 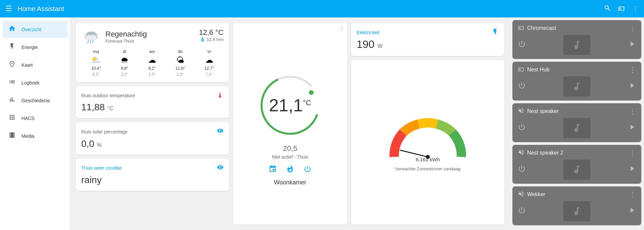 What do you see at coordinates (633, 111) in the screenshot?
I see `nest-speaker-menu-icon: ⋮` at bounding box center [633, 111].